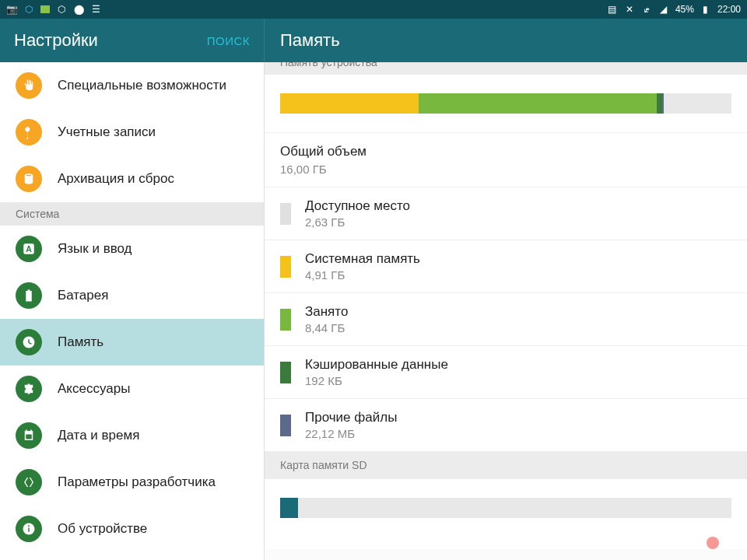  What do you see at coordinates (506, 159) in the screenshot?
I see `total-storage-block: Общий объем16,00 ГБ` at bounding box center [506, 159].